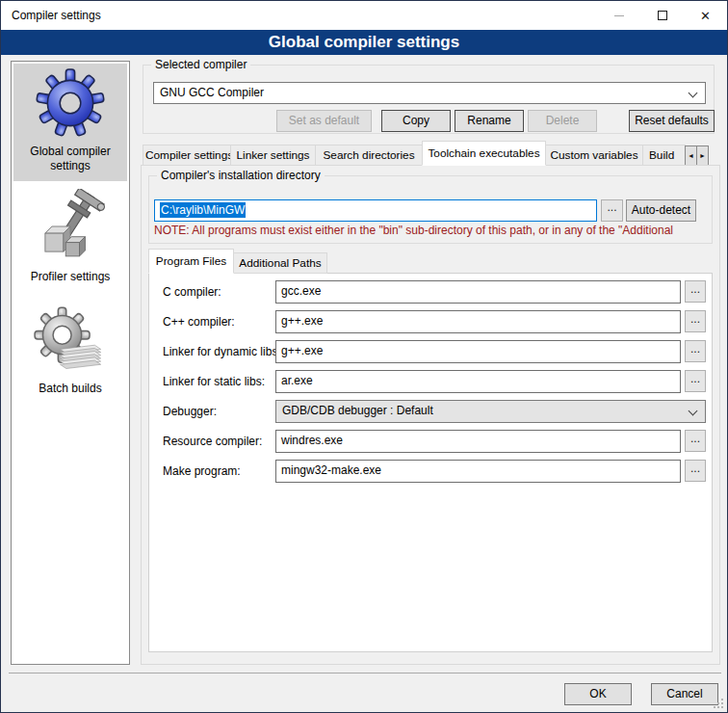  I want to click on banner-title: Global compiler settings, so click(364, 42).